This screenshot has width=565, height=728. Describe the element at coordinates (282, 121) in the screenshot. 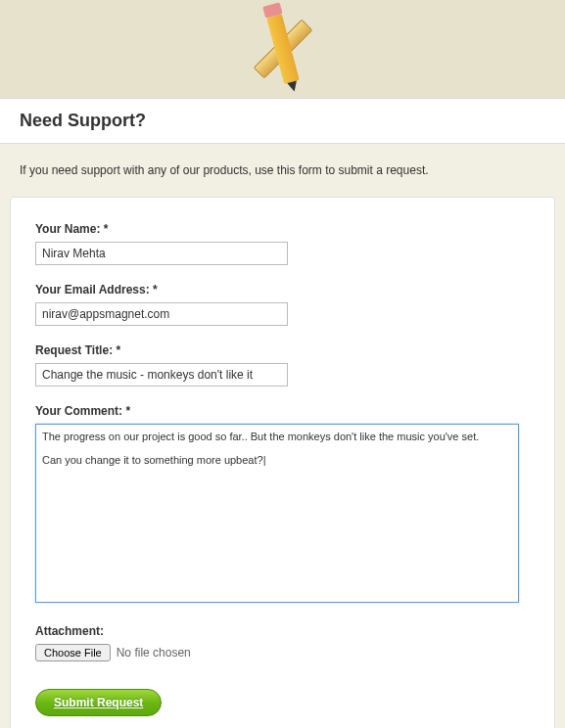

I see `page-title: Need Support?` at that location.